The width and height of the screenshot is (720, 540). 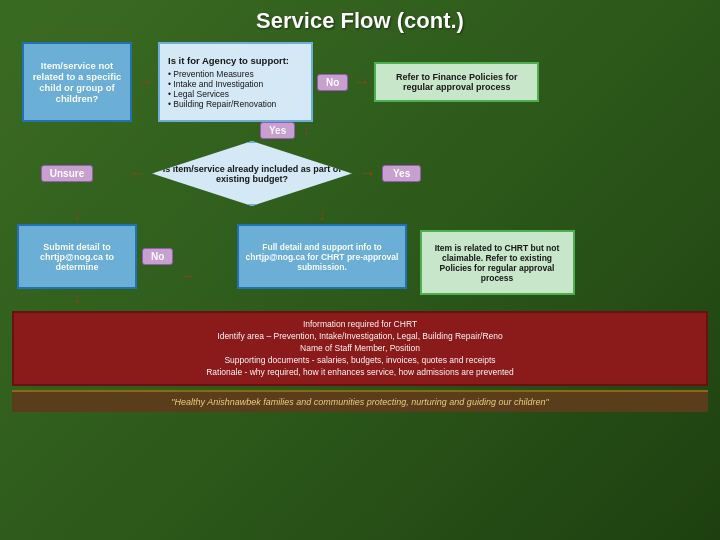 What do you see at coordinates (360, 373) in the screenshot?
I see `info-line-5: Rationale - why required, how it enhance…` at bounding box center [360, 373].